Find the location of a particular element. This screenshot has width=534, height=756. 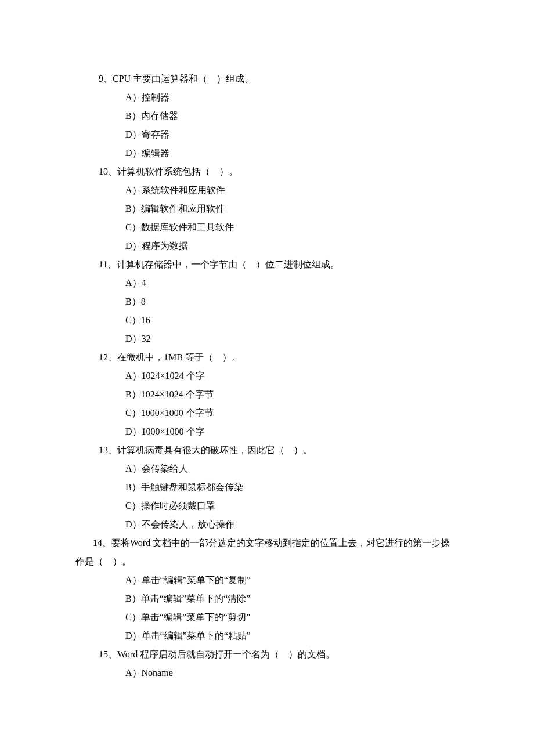

question-number: 9、 is located at coordinates (106, 79).